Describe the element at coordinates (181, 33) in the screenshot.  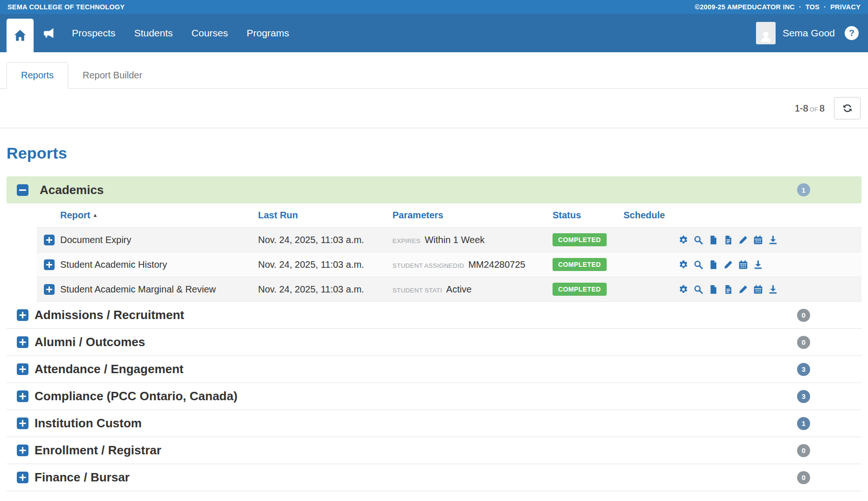
I see `nav-links: Prospects Students Courses Programs` at that location.